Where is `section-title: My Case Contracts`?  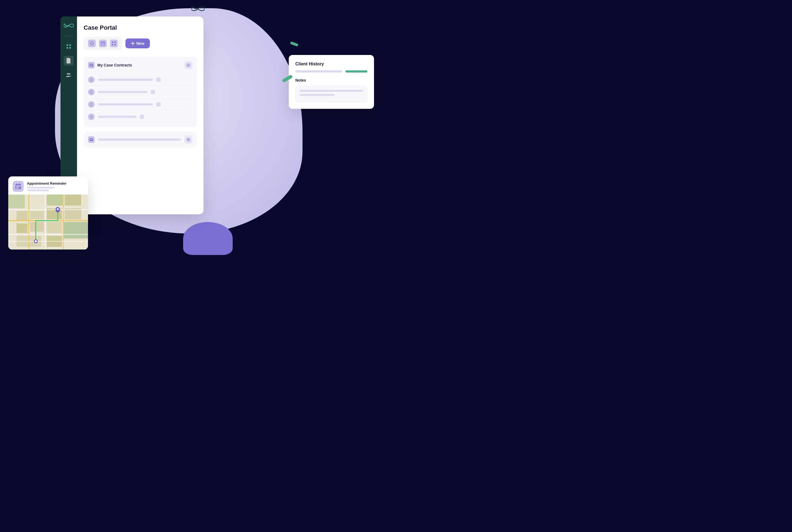
section-title: My Case Contracts is located at coordinates (110, 65).